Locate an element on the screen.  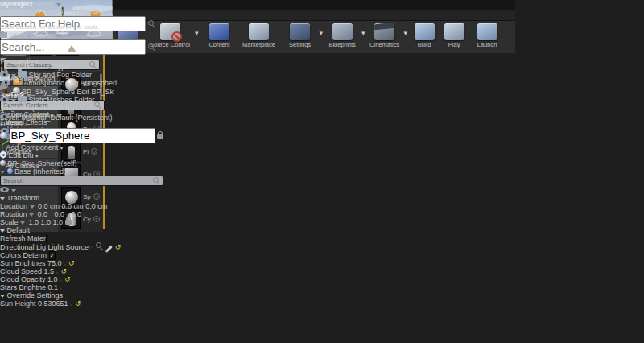
label-column-header: Label is located at coordinates (17, 67).